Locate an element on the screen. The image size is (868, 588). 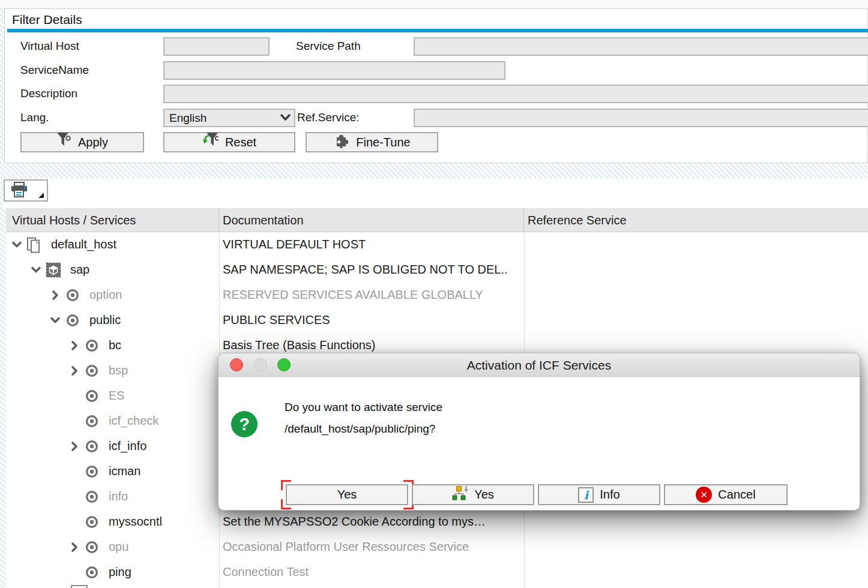
info-icon: i is located at coordinates (586, 495).